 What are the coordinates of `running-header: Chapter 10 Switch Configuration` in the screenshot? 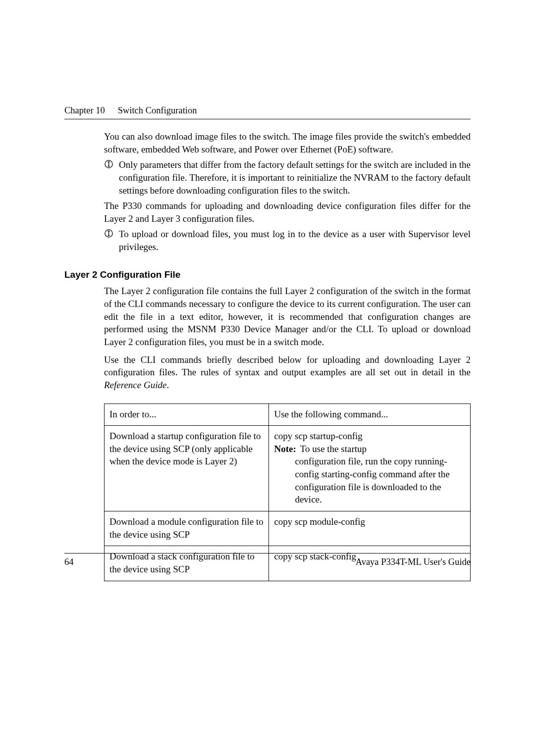 It's located at (268, 111).